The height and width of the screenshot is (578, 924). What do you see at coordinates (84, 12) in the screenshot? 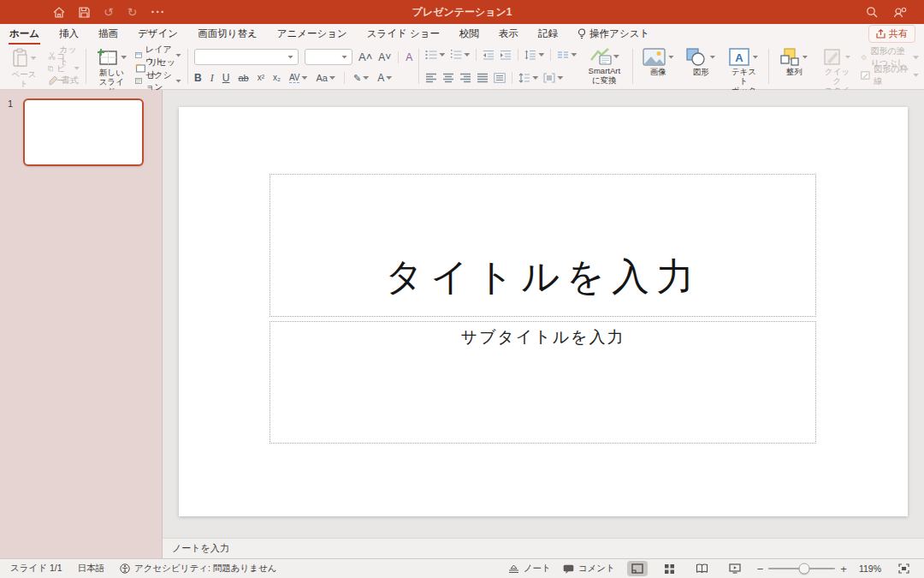
I see `save-icon` at bounding box center [84, 12].